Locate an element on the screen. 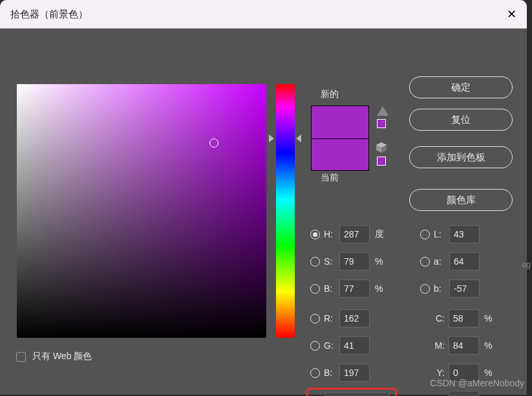 Image resolution: width=532 pixels, height=396 pixels. unit-h: 度 is located at coordinates (379, 234).